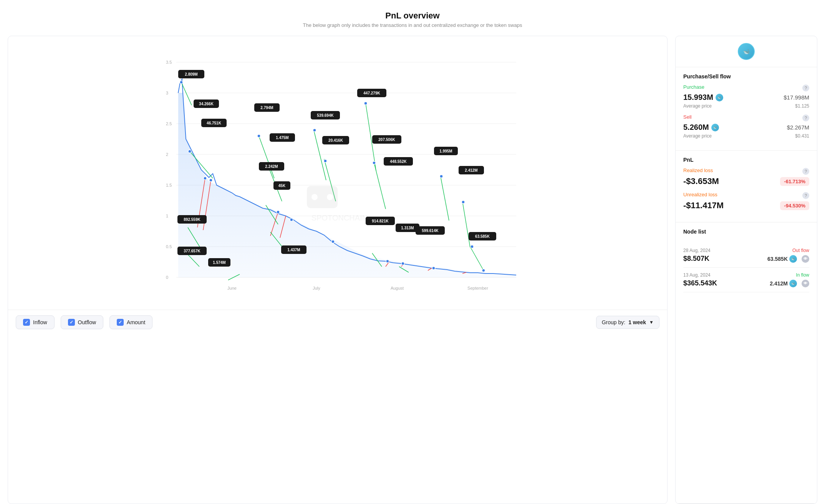 The width and height of the screenshot is (825, 504). What do you see at coordinates (71, 322) in the screenshot?
I see `outflow-checkbox` at bounding box center [71, 322].